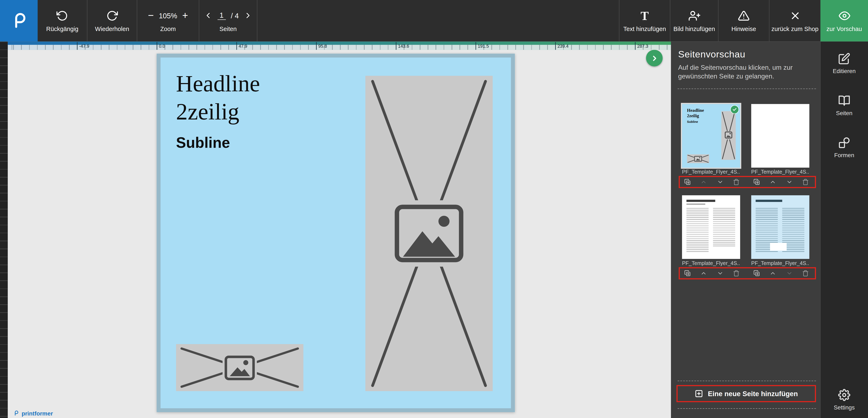 This screenshot has width=868, height=418. I want to click on ruler-tick: 191.5, so click(482, 46).